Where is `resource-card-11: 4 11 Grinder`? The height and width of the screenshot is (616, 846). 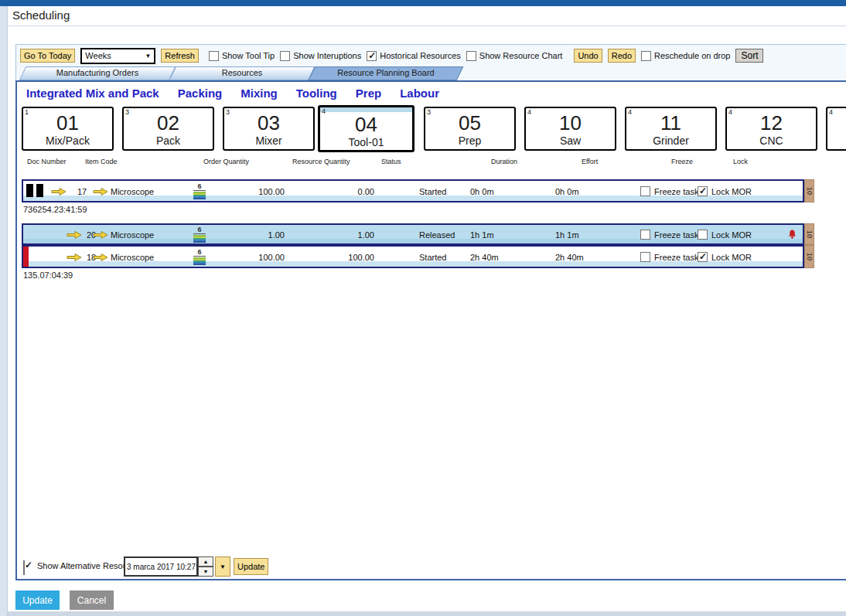 resource-card-11: 4 11 Grinder is located at coordinates (671, 128).